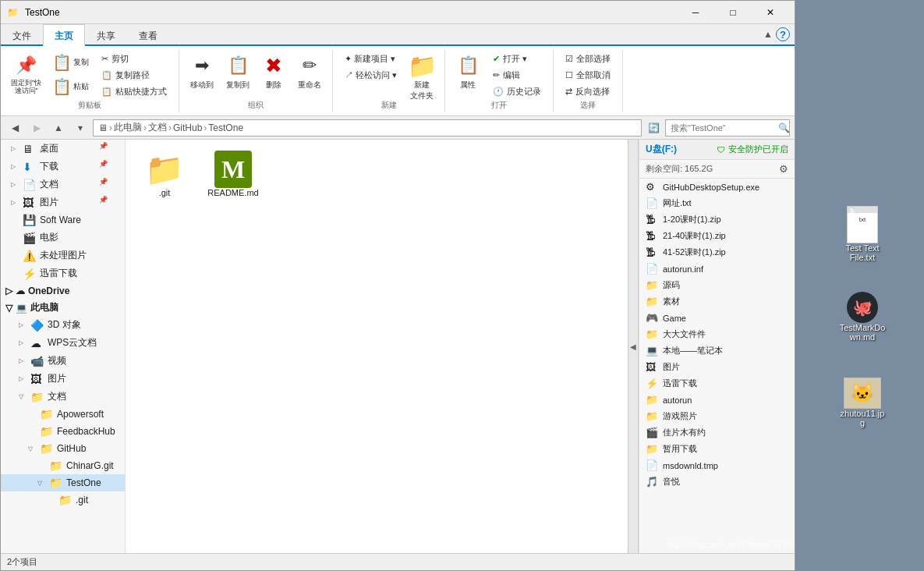 The image size is (924, 571). What do you see at coordinates (517, 59) in the screenshot?
I see `open-button: ✔ 打开 ▾` at bounding box center [517, 59].